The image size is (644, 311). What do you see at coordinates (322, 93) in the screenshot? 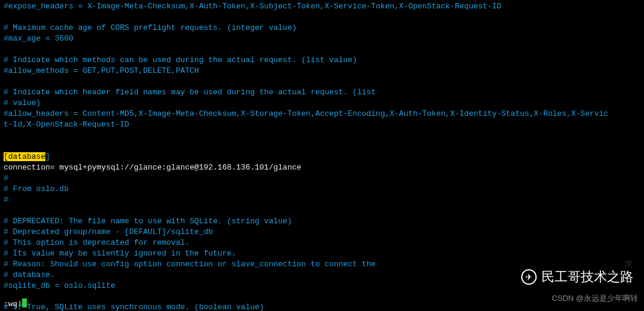
I see `code-line: # Indicate which header field names may …` at bounding box center [322, 93].